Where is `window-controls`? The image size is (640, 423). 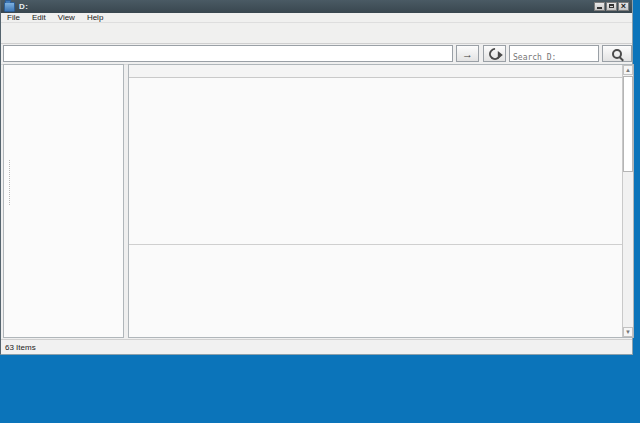 window-controls is located at coordinates (612, 6).